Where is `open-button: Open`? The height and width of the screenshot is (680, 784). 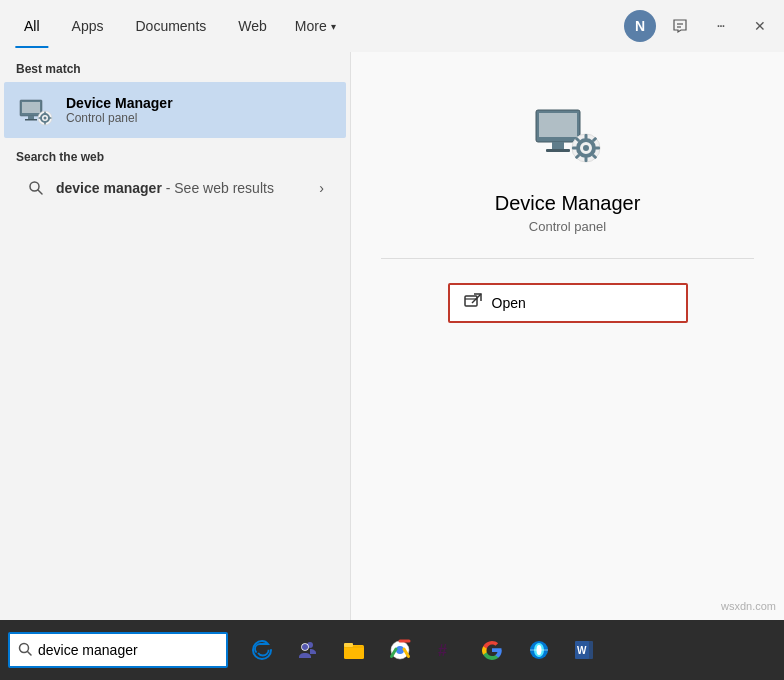 open-button: Open is located at coordinates (568, 303).